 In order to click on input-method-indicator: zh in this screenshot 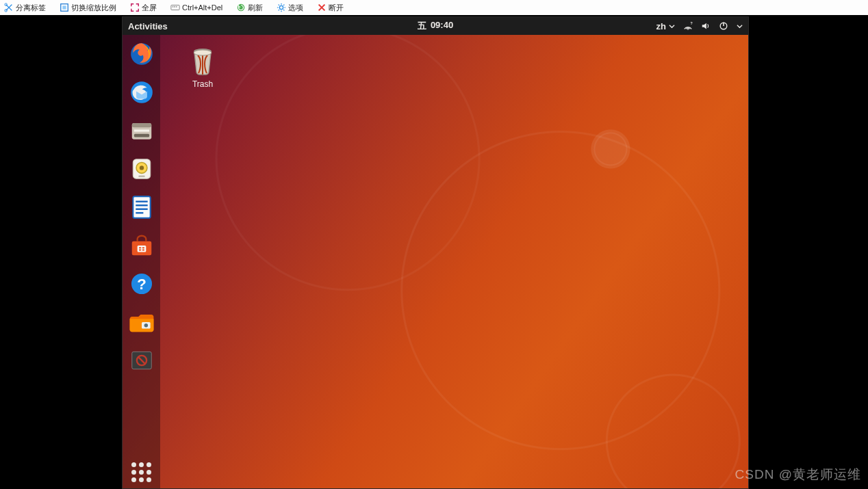, I will do `click(665, 26)`.